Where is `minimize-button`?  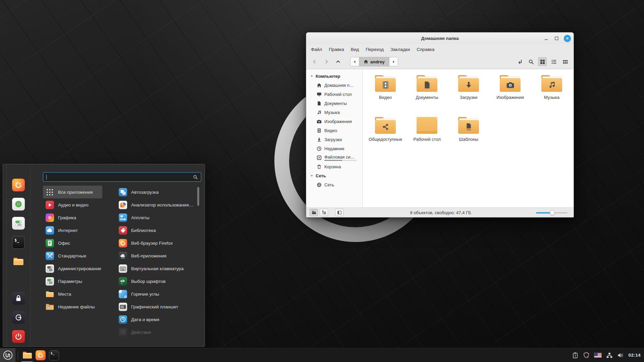 minimize-button is located at coordinates (546, 39).